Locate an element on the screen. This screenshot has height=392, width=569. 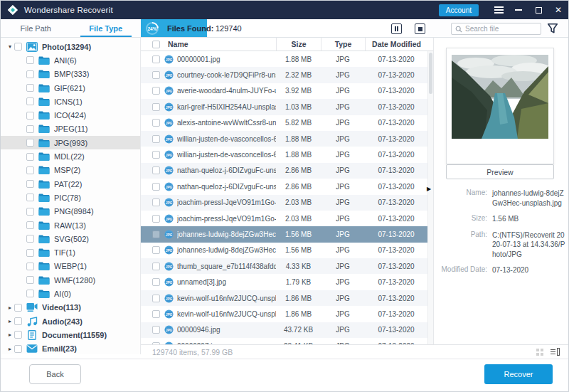
tree-item: ▸ Audio(243) is located at coordinates (70, 322).